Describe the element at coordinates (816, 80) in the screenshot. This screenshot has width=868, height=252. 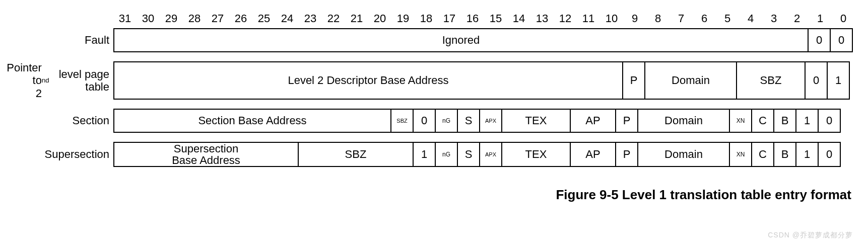
I see `pointer-field-4: 0` at that location.